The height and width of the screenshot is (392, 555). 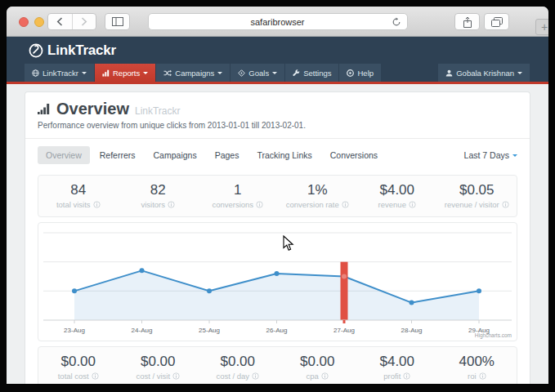 I want to click on nav-item-campaigns: Campaigns, so click(x=193, y=73).